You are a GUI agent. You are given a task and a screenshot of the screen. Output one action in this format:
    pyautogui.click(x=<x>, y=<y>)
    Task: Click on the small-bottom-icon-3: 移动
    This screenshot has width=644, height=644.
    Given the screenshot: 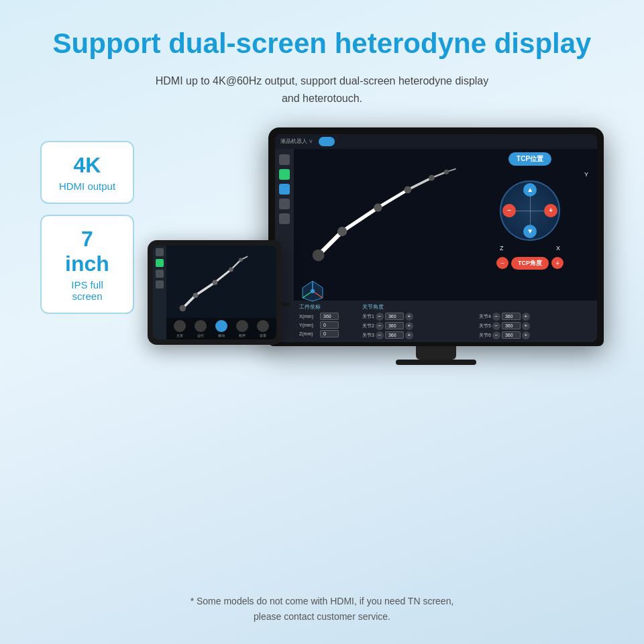 What is the action you would take?
    pyautogui.click(x=221, y=329)
    